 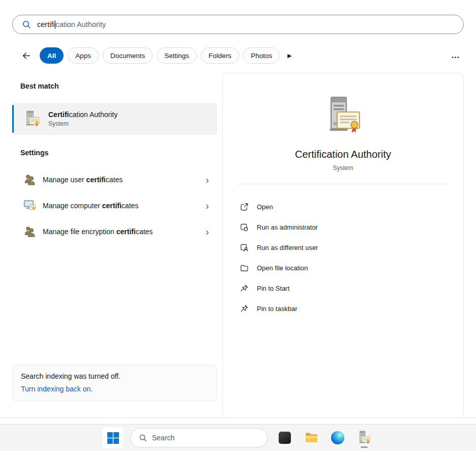 I want to click on windows-logo-icon, so click(x=113, y=438).